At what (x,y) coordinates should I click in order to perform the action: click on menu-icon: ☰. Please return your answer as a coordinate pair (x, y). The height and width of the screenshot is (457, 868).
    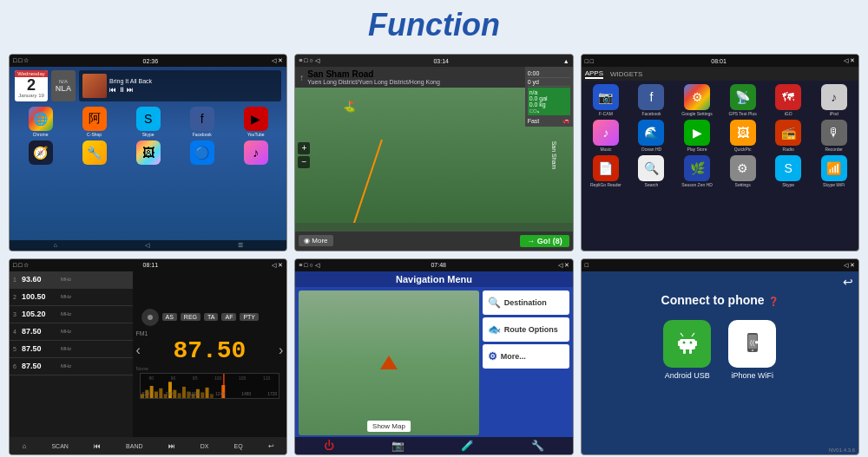
    Looking at the image, I should click on (240, 245).